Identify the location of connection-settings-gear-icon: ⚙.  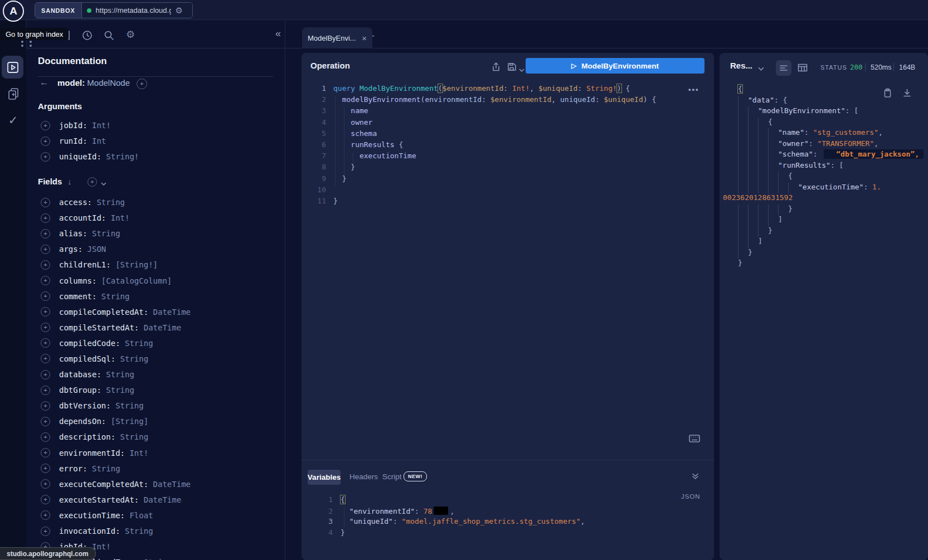
(179, 10).